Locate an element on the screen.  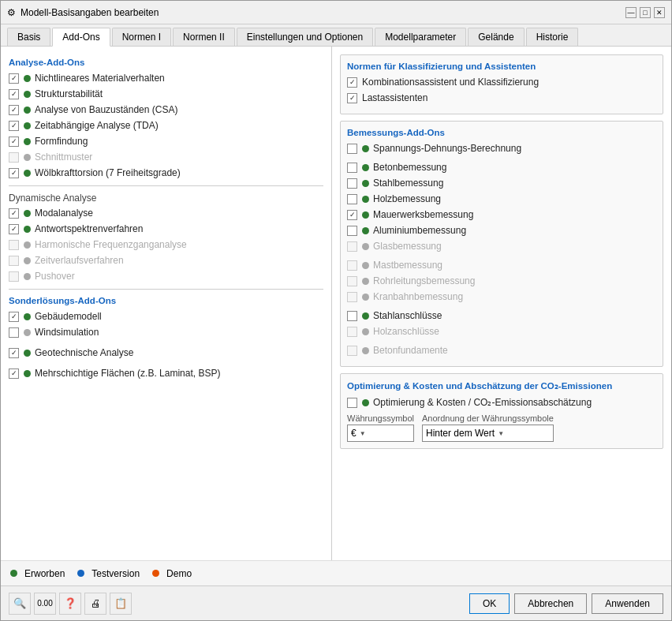
tab-addons: Add-Ons is located at coordinates (80, 37).